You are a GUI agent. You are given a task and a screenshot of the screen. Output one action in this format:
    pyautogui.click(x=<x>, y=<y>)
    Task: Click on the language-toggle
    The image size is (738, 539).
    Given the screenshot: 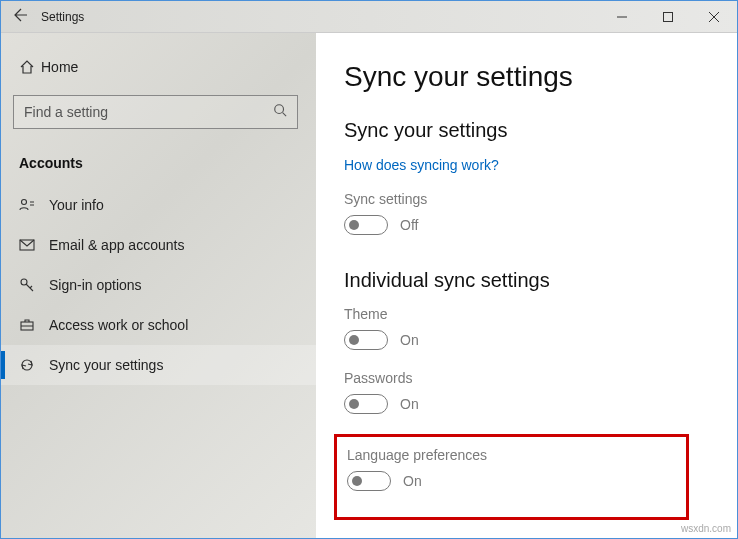 What is the action you would take?
    pyautogui.click(x=369, y=481)
    